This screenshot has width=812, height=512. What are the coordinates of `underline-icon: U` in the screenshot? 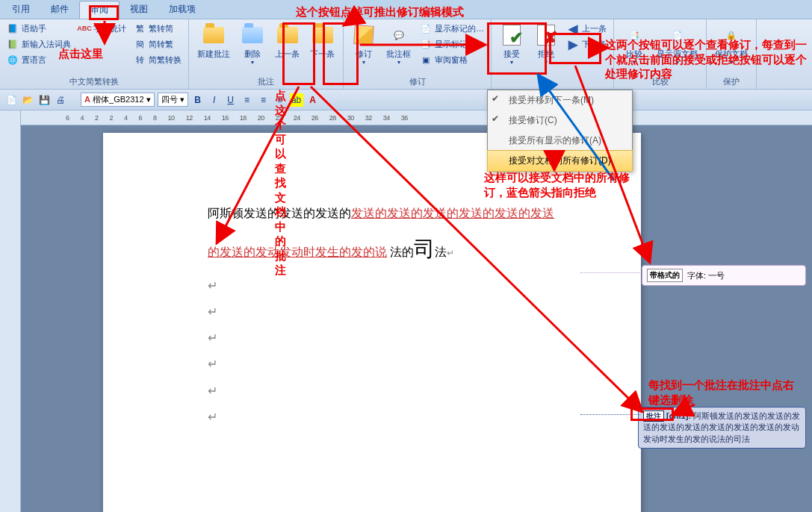 It's located at (231, 100).